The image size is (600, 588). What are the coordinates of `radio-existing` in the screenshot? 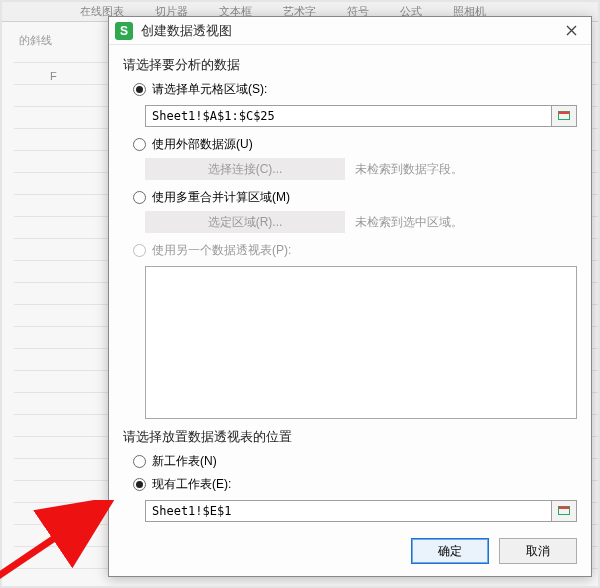 It's located at (140, 484).